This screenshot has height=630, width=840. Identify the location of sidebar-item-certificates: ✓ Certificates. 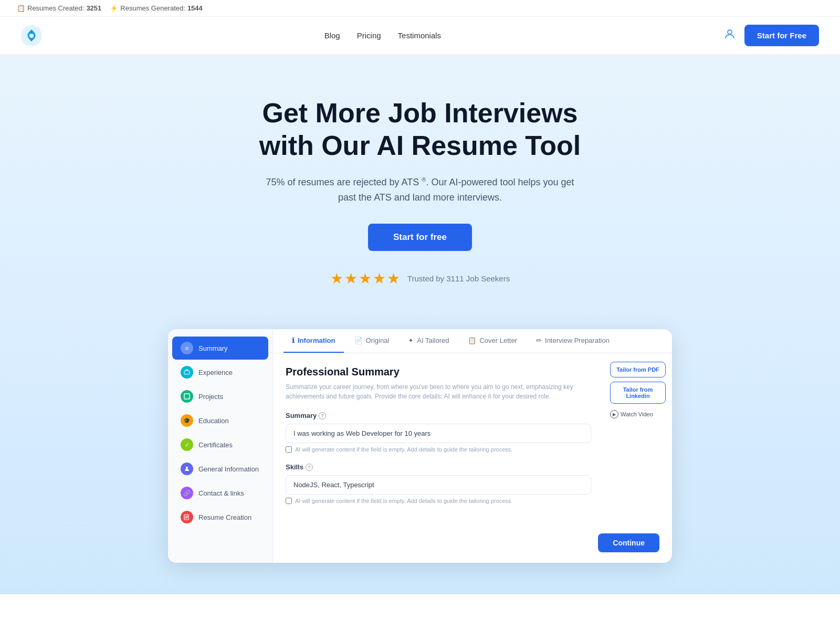
(220, 445).